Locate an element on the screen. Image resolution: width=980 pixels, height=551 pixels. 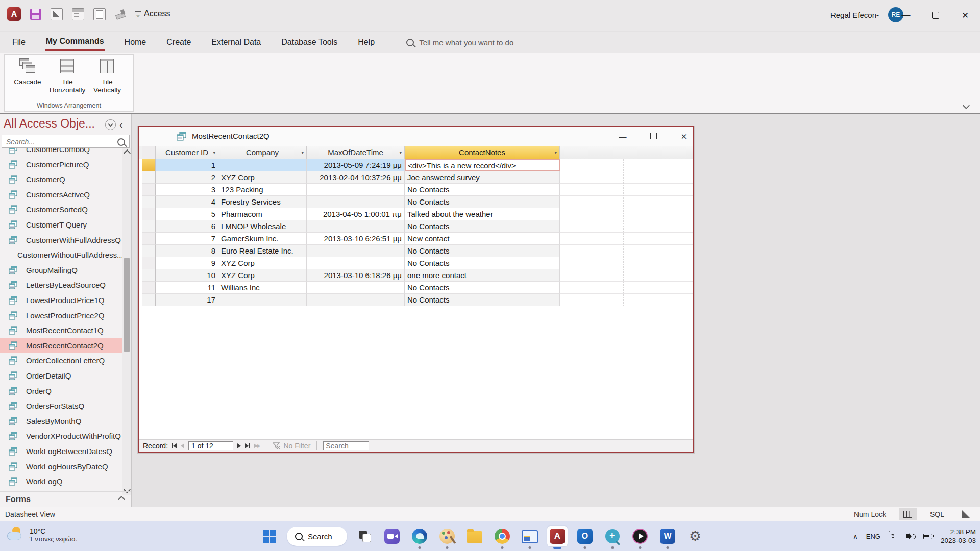
cell-company: Forestry Services is located at coordinates (262, 202).